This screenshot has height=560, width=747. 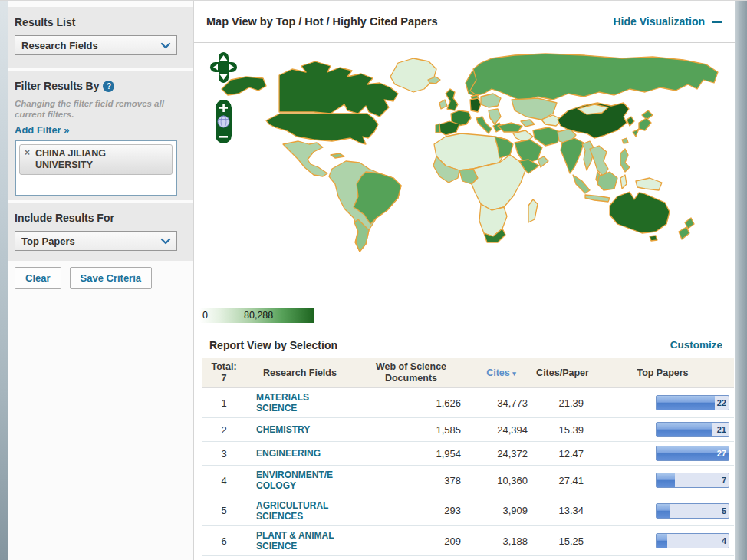 What do you see at coordinates (257, 315) in the screenshot?
I see `map-color-legend: 0 80,288` at bounding box center [257, 315].